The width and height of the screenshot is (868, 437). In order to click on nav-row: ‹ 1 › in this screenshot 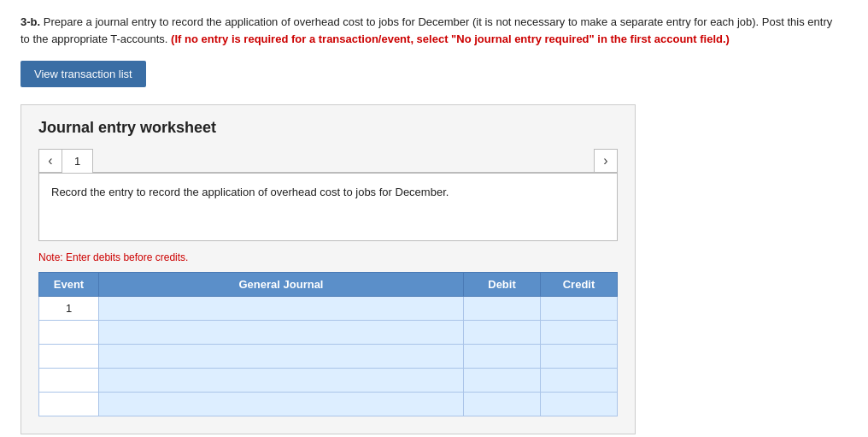, I will do `click(328, 161)`.